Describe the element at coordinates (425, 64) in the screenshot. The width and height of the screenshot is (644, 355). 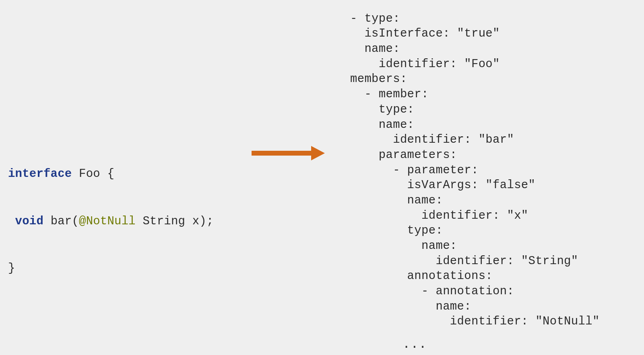
I see `yaml-line: identifier: "Foo"` at that location.